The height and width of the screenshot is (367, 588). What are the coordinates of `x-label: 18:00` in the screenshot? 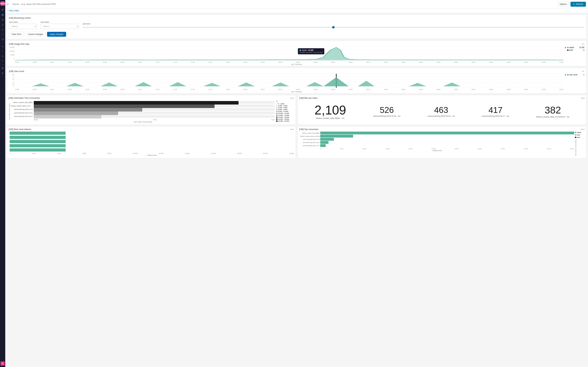 It's located at (245, 62).